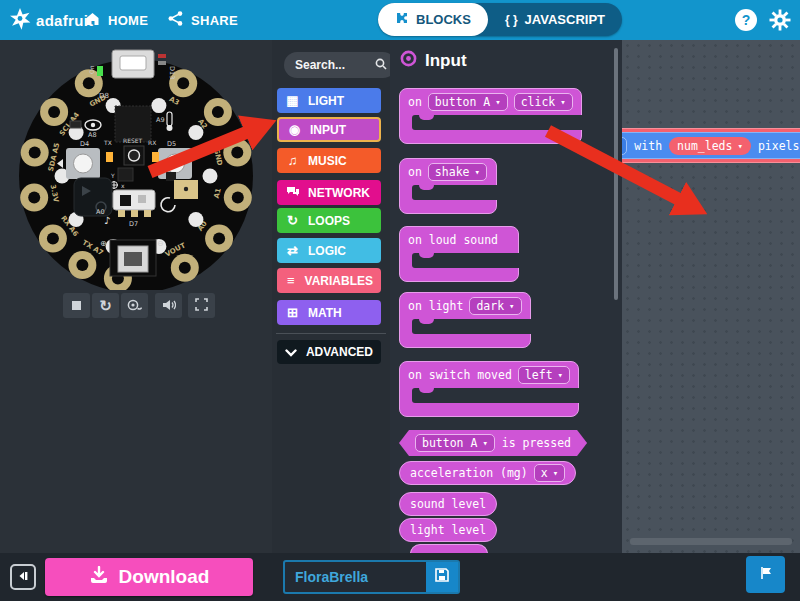 This screenshot has height=601, width=800. Describe the element at coordinates (83, 164) in the screenshot. I see `button-a` at that location.